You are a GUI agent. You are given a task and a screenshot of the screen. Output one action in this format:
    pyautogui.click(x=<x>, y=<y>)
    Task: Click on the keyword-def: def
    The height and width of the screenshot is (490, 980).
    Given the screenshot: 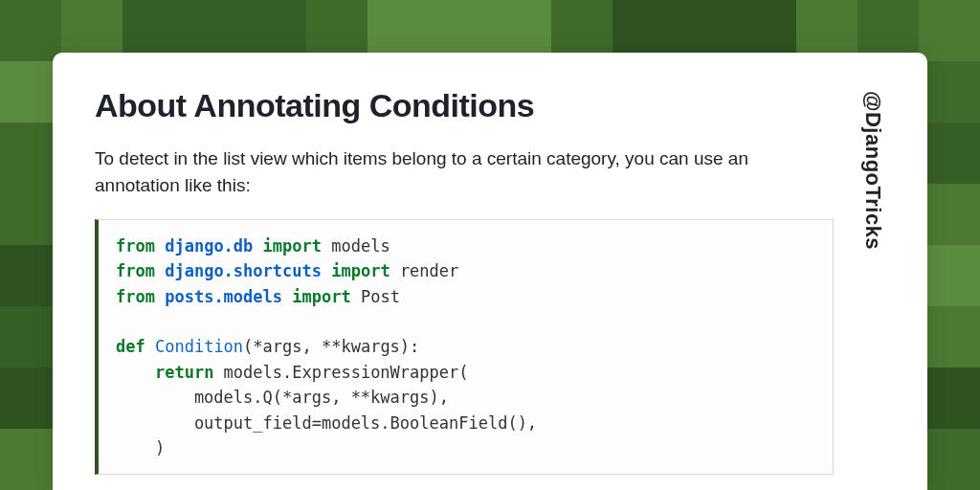 What is the action you would take?
    pyautogui.click(x=130, y=346)
    